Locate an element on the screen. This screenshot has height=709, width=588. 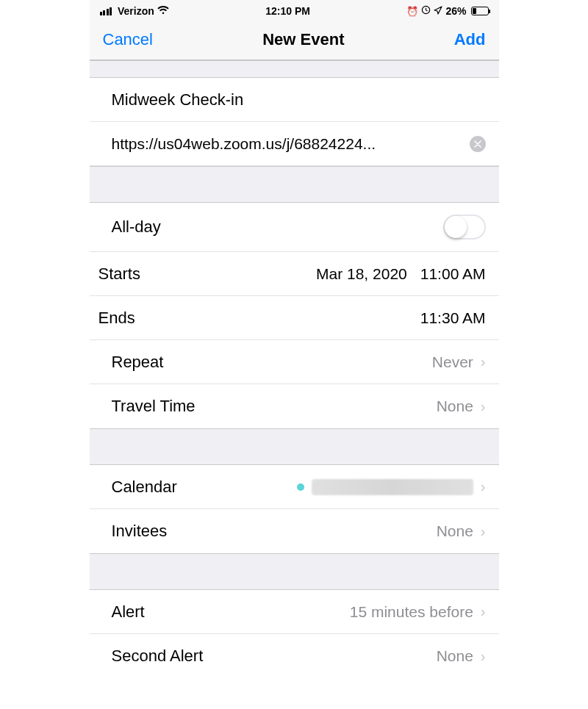
calendar-label: Calendar is located at coordinates (144, 487).